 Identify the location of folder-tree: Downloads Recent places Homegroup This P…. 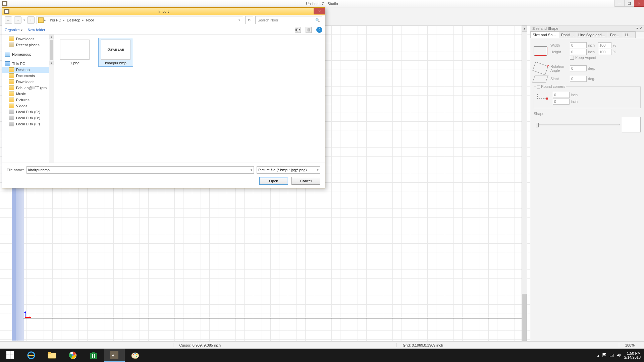
(28, 99).